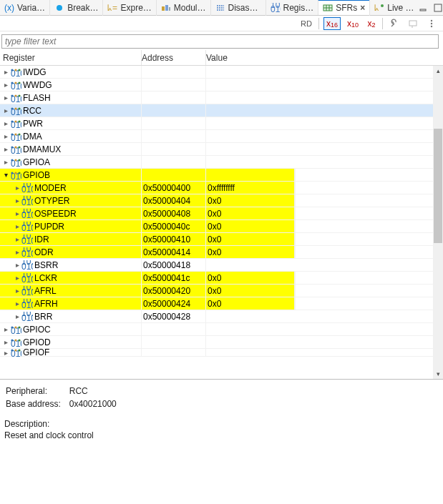  Describe the element at coordinates (36, 352) in the screenshot. I see `row-label: GPIOF` at that location.